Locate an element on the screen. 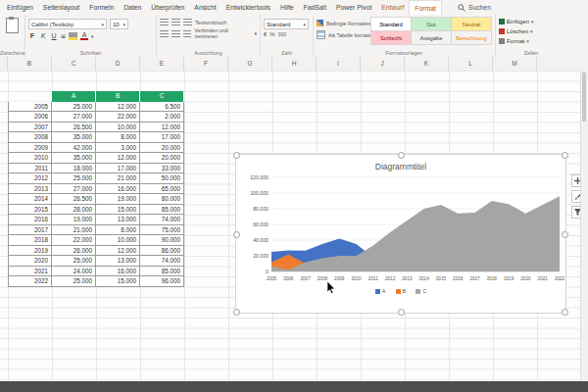 The height and width of the screenshot is (392, 588). currency-format-button: € is located at coordinates (265, 34).